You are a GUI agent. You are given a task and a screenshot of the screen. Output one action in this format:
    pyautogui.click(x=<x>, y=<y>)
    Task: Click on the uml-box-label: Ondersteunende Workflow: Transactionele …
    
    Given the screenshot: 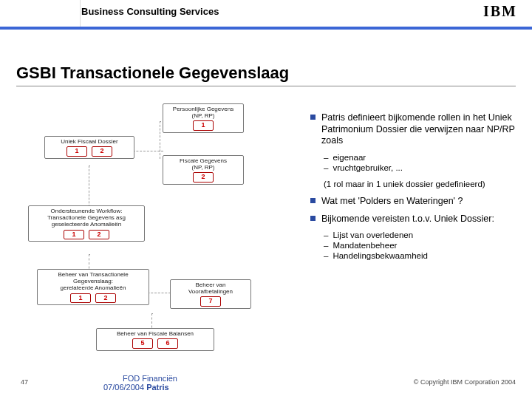 What is the action you would take?
    pyautogui.click(x=86, y=218)
    